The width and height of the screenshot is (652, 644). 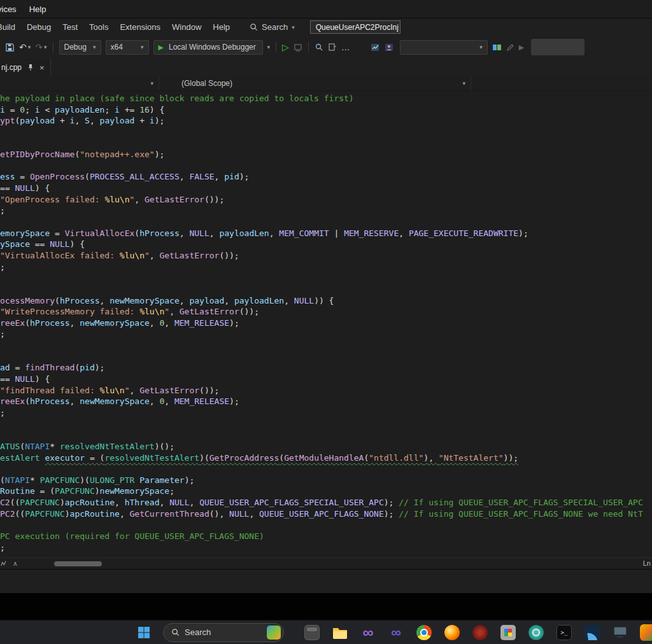 What do you see at coordinates (223, 633) in the screenshot?
I see `taskbar-search: Search` at bounding box center [223, 633].